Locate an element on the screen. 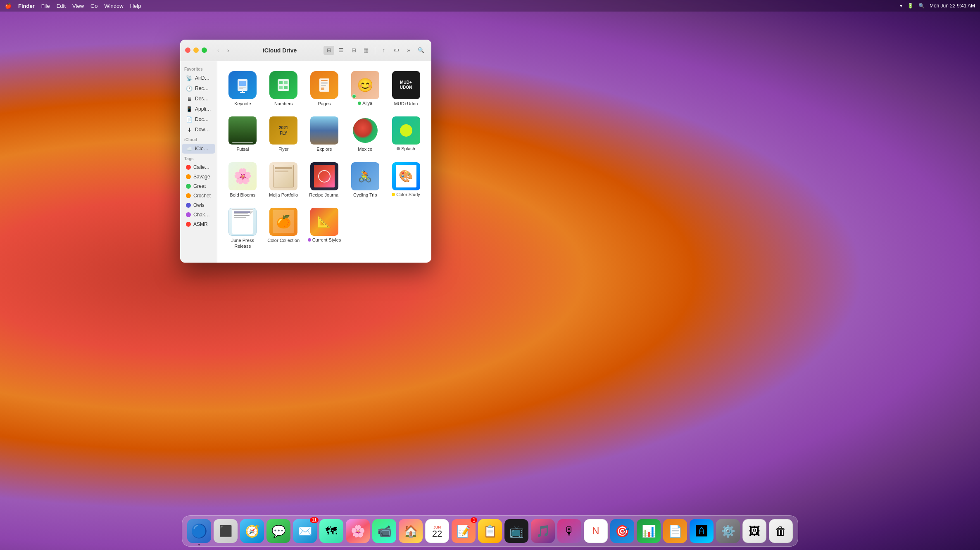  dock-trash: 🗑 is located at coordinates (781, 531).